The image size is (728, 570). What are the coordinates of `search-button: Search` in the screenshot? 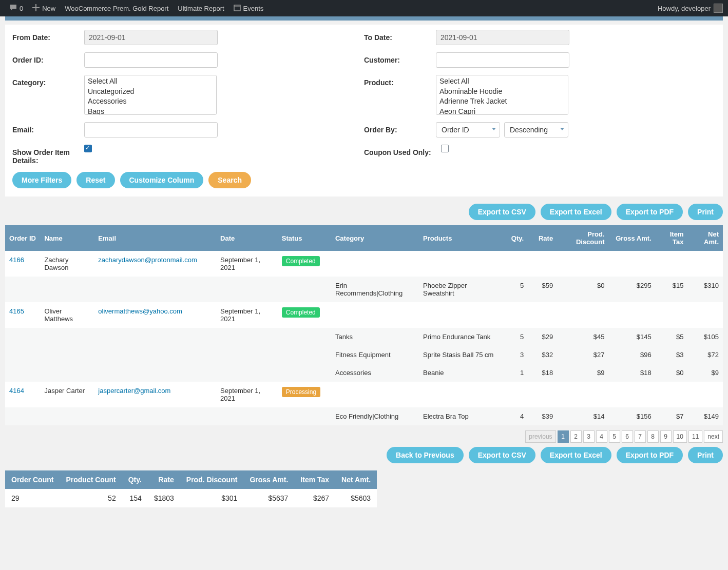 It's located at (230, 180).